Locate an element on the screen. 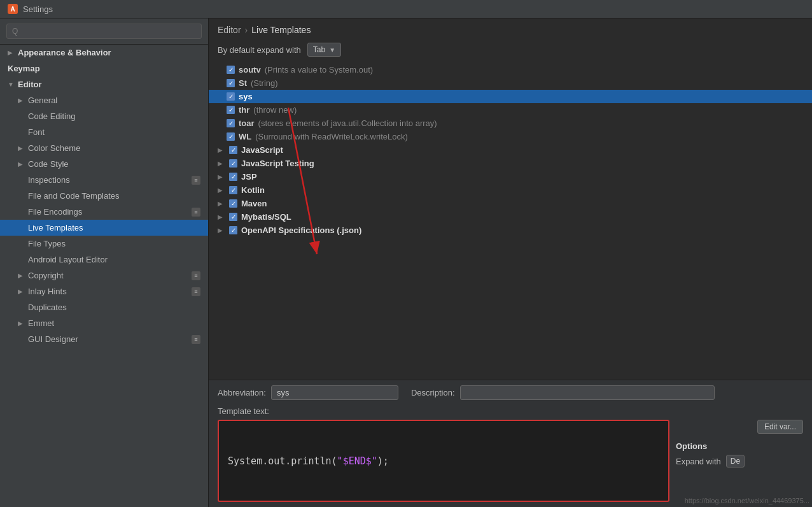  options-label: Options is located at coordinates (691, 446).